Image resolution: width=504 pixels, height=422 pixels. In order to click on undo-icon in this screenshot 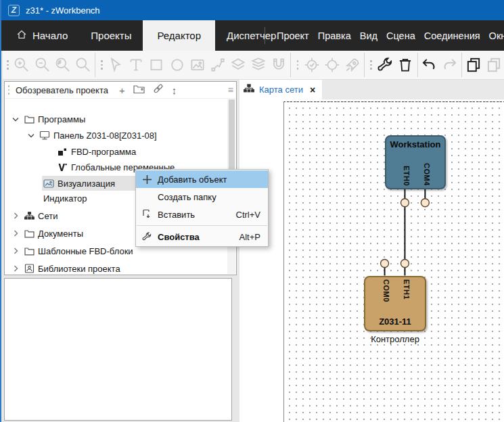, I will do `click(429, 65)`.